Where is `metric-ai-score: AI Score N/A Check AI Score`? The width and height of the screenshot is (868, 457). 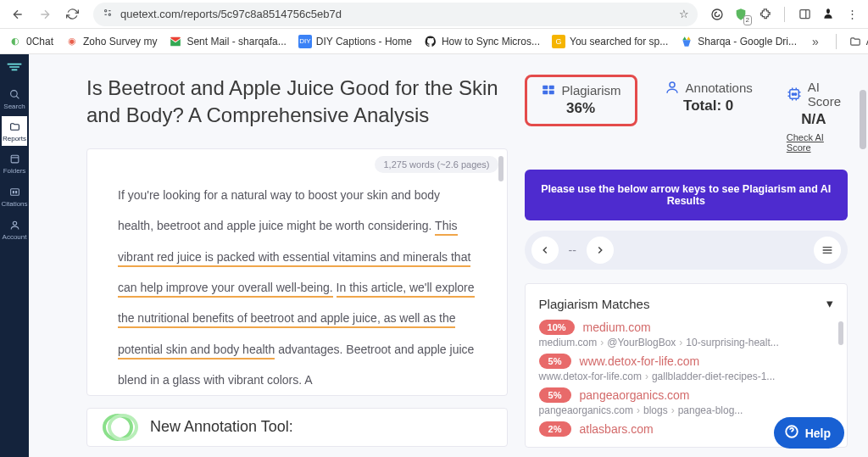
metric-ai-score: AI Score N/A Check AI Score is located at coordinates (814, 116).